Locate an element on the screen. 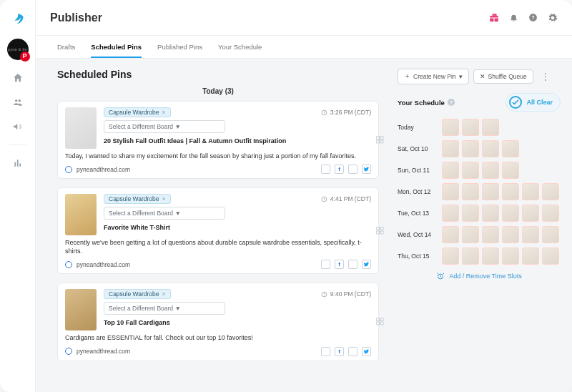 This screenshot has width=572, height=392. page-title: Publisher is located at coordinates (76, 18).